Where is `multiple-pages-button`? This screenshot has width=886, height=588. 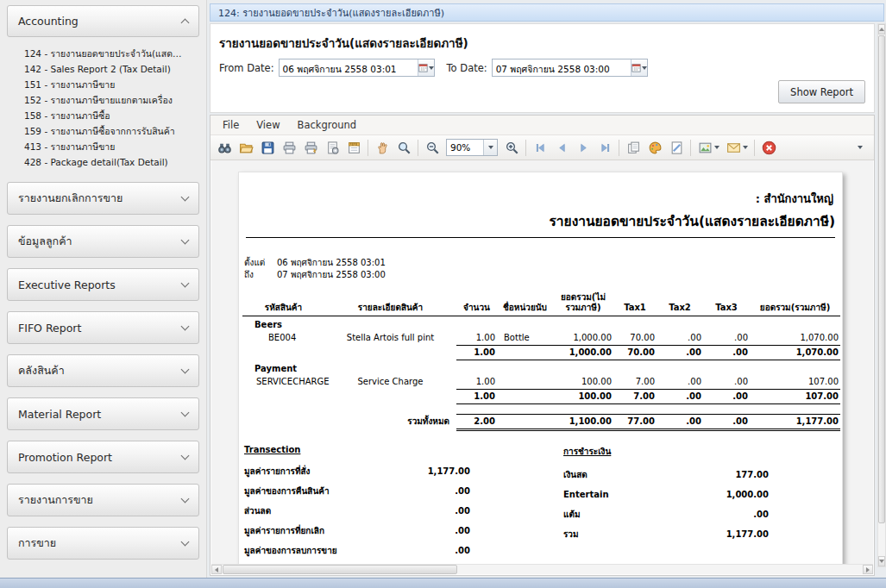
multiple-pages-button is located at coordinates (633, 148).